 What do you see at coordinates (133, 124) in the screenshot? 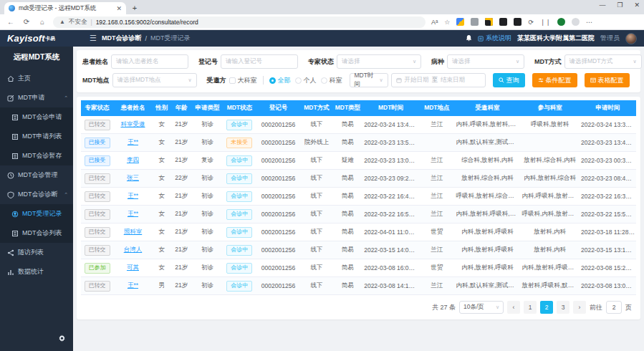
I see `patient-name-link: 科室受邀` at bounding box center [133, 124].